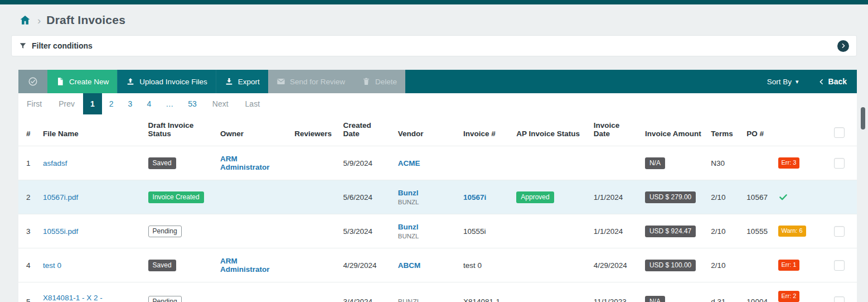  What do you see at coordinates (130, 82) in the screenshot?
I see `upload-icon` at bounding box center [130, 82].